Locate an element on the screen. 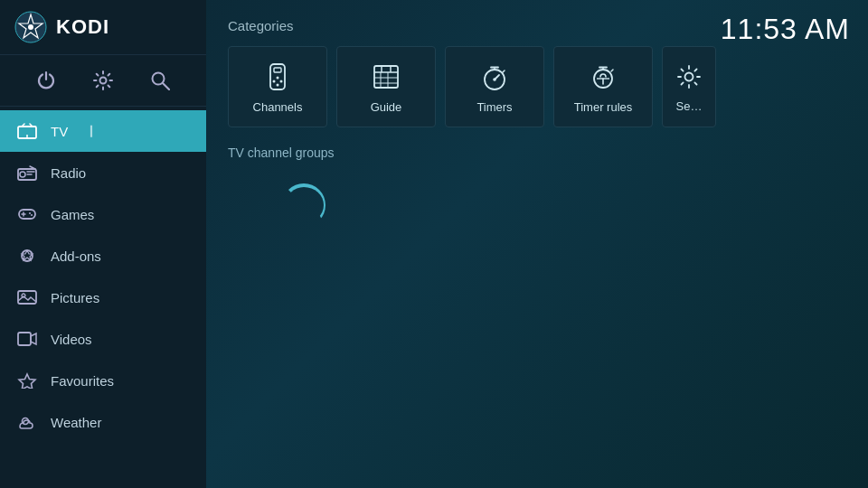  power-button is located at coordinates (46, 80).